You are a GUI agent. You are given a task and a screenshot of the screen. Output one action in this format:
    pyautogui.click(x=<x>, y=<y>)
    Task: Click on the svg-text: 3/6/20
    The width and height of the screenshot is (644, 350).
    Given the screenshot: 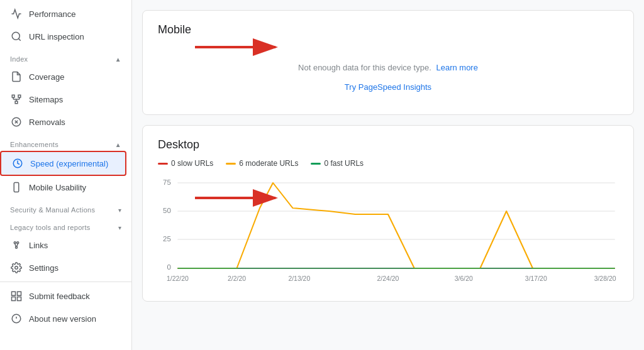 What is the action you would take?
    pyautogui.click(x=464, y=279)
    